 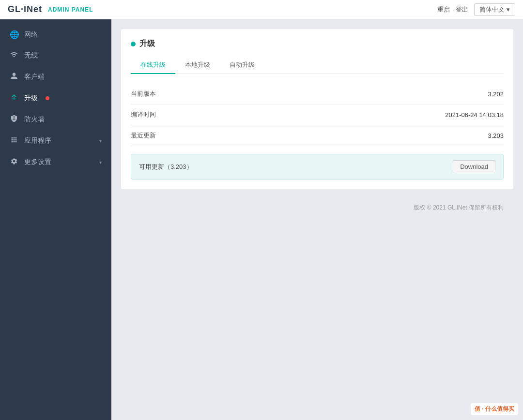 I want to click on sidebar-item-network: 🌐 网络, so click(x=56, y=35).